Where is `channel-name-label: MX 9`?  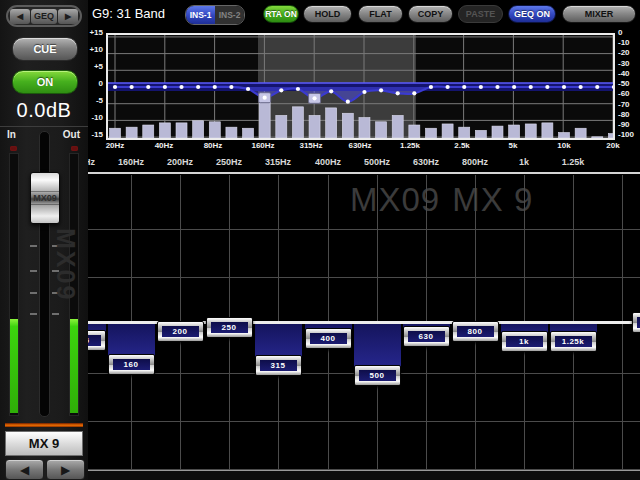
channel-name-label: MX 9 is located at coordinates (44, 444).